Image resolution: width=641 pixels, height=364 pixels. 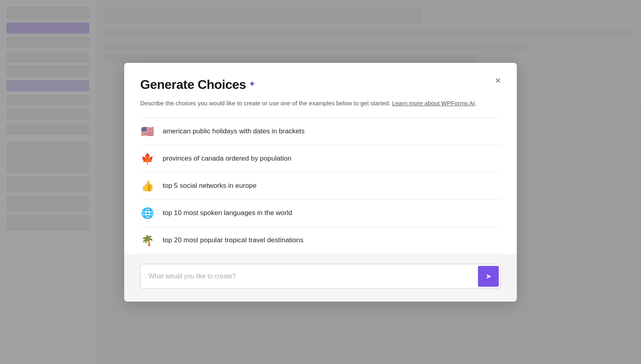 What do you see at coordinates (147, 159) in the screenshot?
I see `example-icon-canada: 🍁` at bounding box center [147, 159].